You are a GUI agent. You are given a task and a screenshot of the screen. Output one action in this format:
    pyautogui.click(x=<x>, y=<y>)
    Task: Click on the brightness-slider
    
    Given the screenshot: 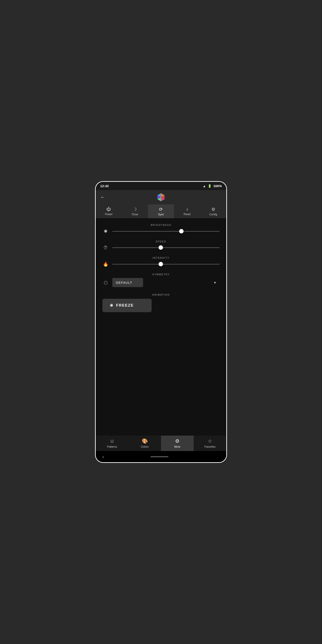 What is the action you would take?
    pyautogui.click(x=166, y=232)
    